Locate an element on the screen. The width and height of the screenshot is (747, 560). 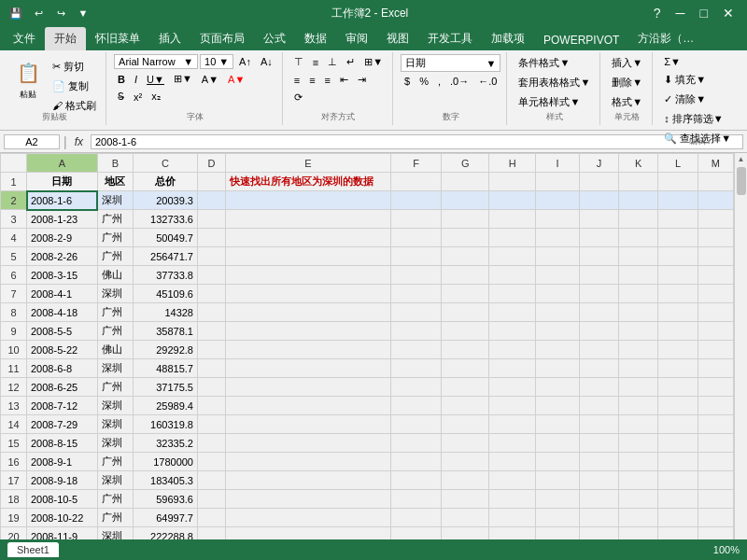
cell-K12 is located at coordinates (639, 387).